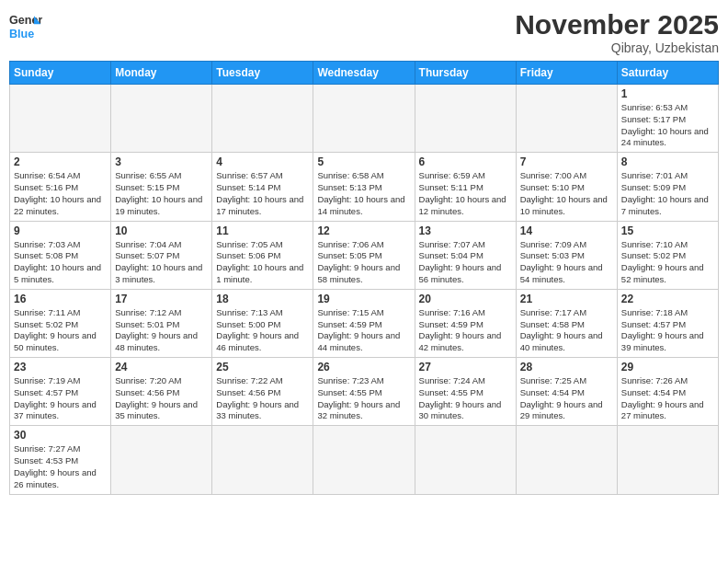 The height and width of the screenshot is (563, 728). What do you see at coordinates (364, 187) in the screenshot?
I see `day-cell-5: 5 Sunrise: 6:58 AM Sunset: 5:13 PM Dayli…` at bounding box center [364, 187].